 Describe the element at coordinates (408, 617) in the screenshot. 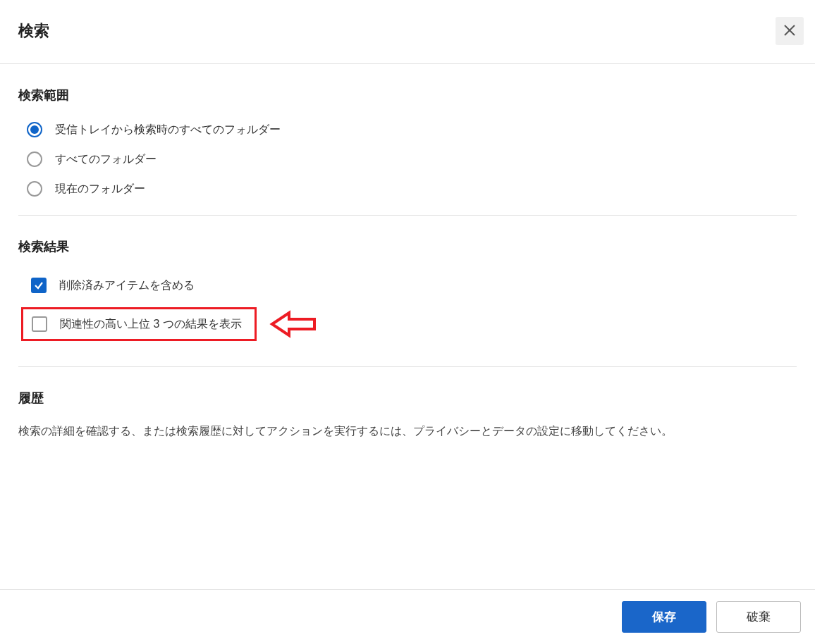

I see `dialog-footer: 保存 破棄` at that location.